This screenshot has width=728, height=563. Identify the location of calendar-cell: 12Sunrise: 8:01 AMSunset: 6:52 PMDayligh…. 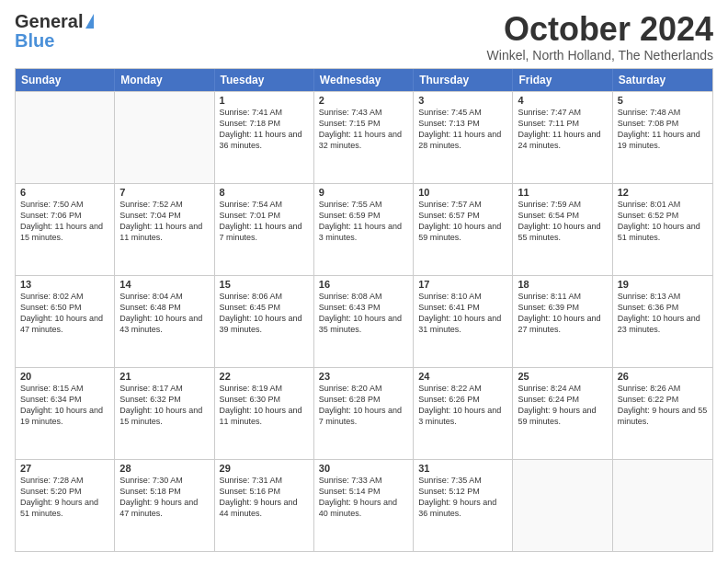
(663, 230).